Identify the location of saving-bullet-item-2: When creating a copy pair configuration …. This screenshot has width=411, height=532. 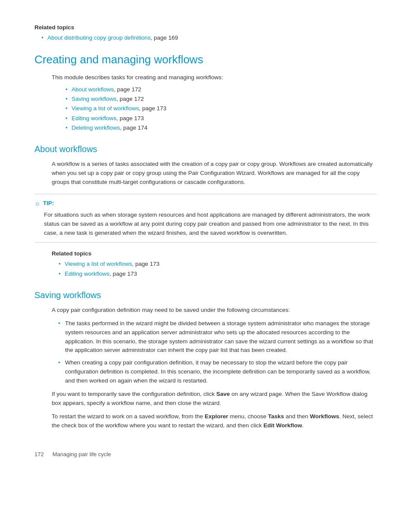
(217, 372).